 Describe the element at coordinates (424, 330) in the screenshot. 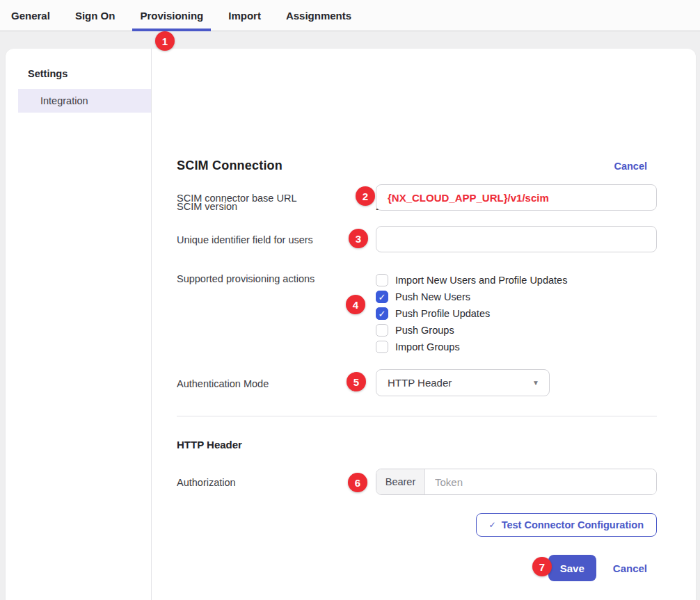

I see `checkbox-label: Push Groups` at that location.